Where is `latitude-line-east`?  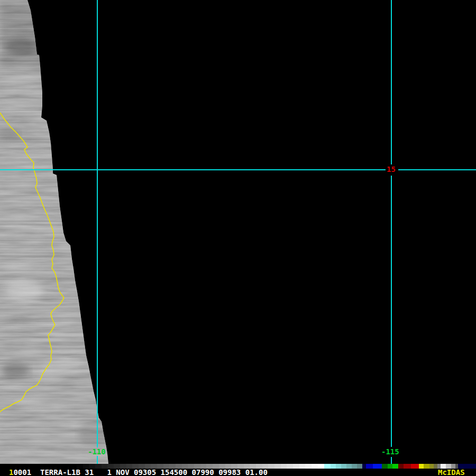 latitude-line-east is located at coordinates (437, 170).